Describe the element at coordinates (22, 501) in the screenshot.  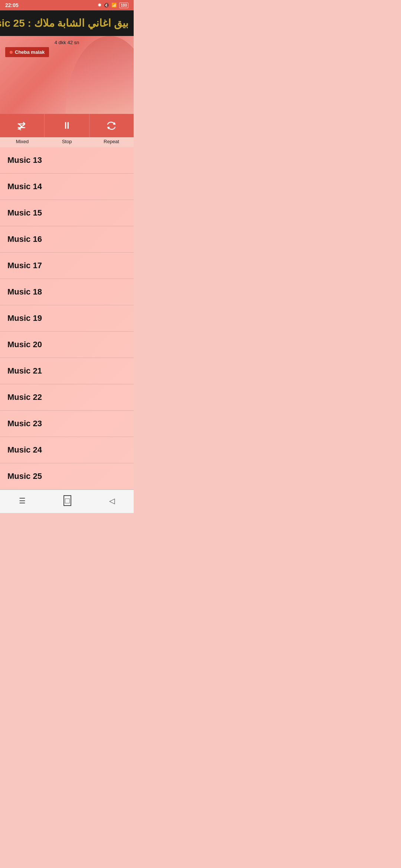
I see `menu-icon: ☰` at that location.